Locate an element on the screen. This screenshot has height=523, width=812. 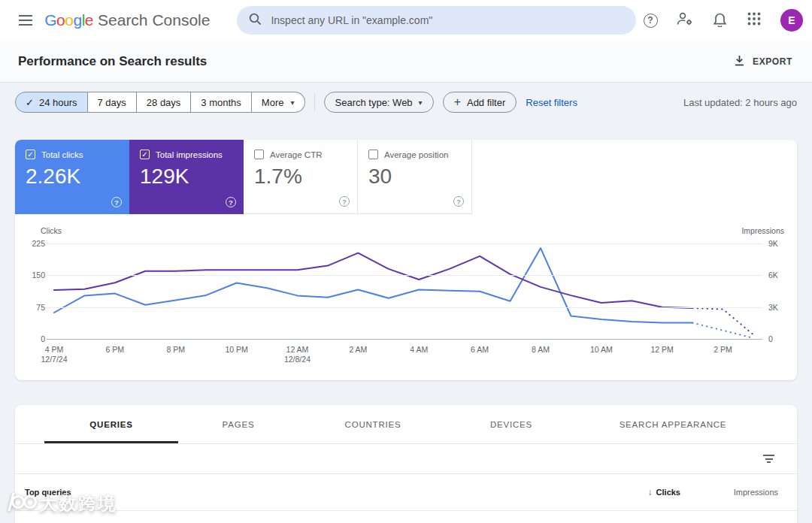
x-axis-tick: 8 PM is located at coordinates (176, 350).